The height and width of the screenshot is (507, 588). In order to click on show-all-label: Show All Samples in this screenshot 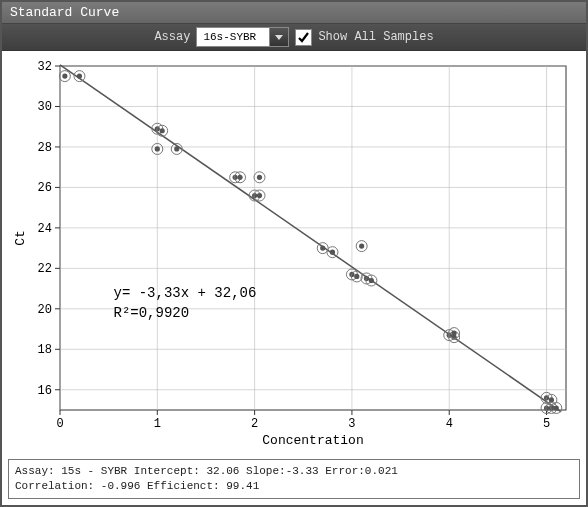, I will do `click(376, 37)`.